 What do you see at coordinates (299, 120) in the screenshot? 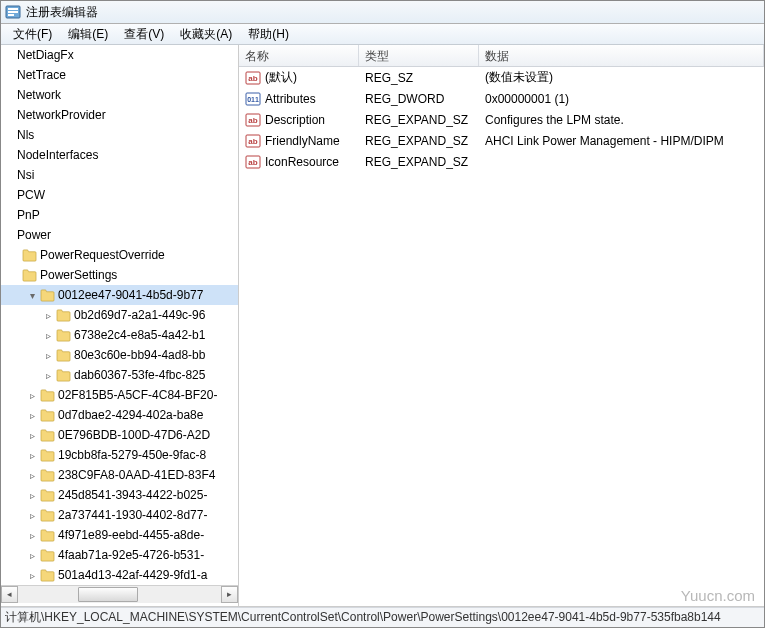
I see `value-name-cell: abDescription` at bounding box center [299, 120].